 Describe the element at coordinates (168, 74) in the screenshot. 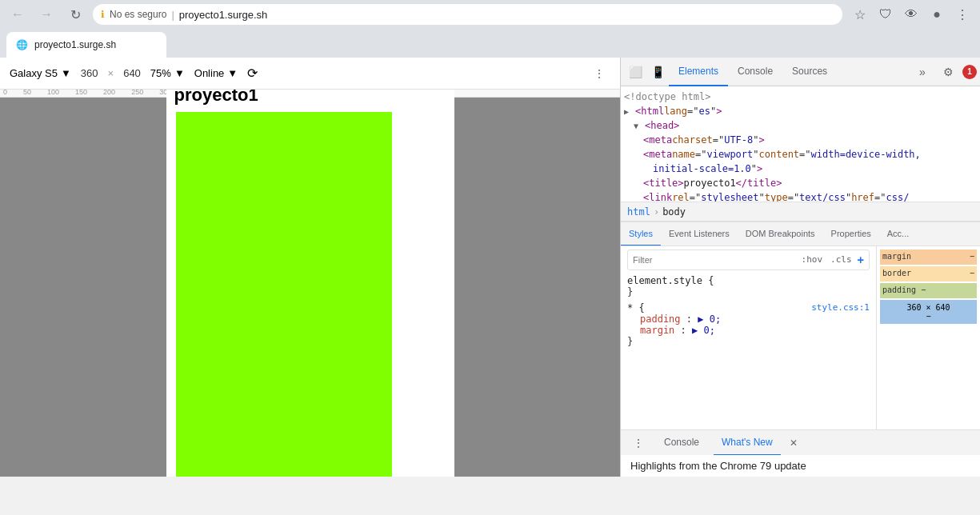

I see `zoom-selector: 75% ▼` at that location.